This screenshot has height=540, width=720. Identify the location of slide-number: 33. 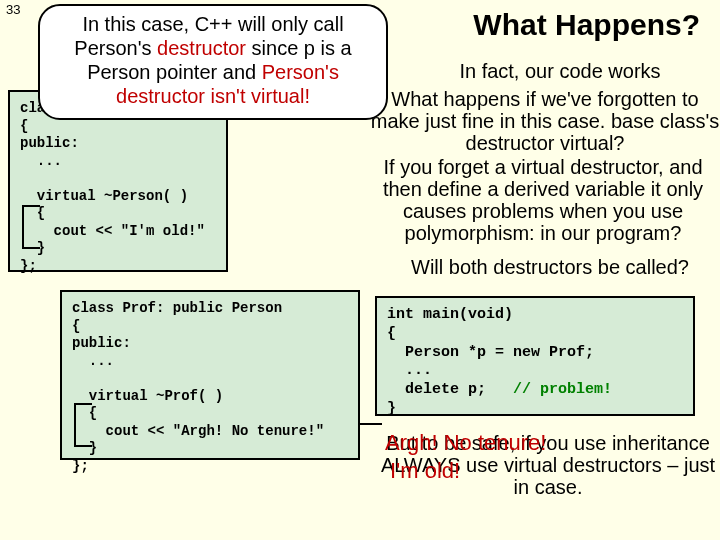
(13, 10).